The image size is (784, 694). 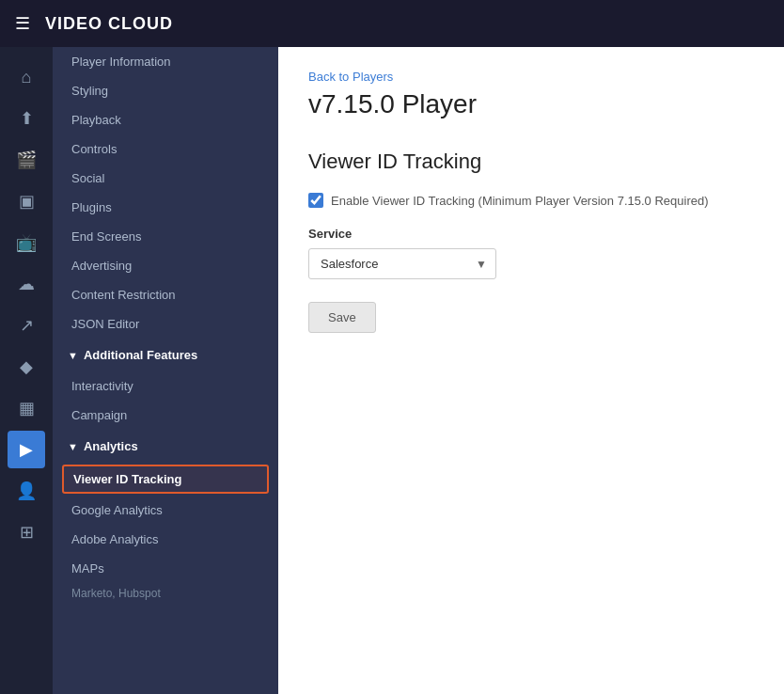 I want to click on service-select-wrapper: Salesforce ▼, so click(x=402, y=263).